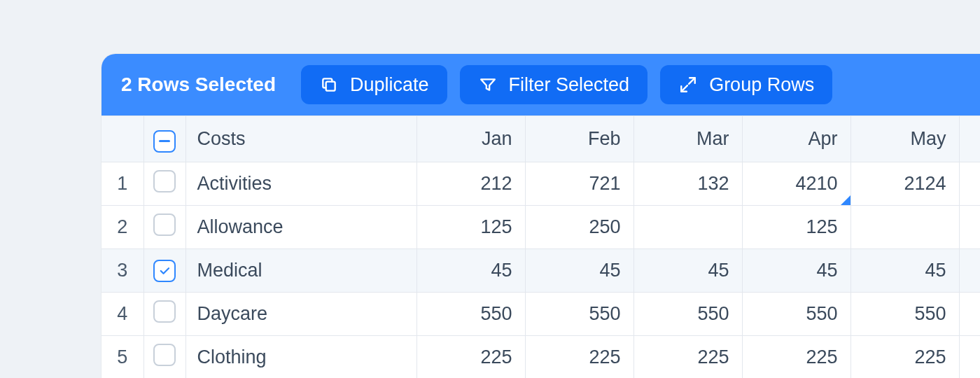 The height and width of the screenshot is (378, 980). What do you see at coordinates (687, 139) in the screenshot?
I see `header-month-2: Mar` at bounding box center [687, 139].